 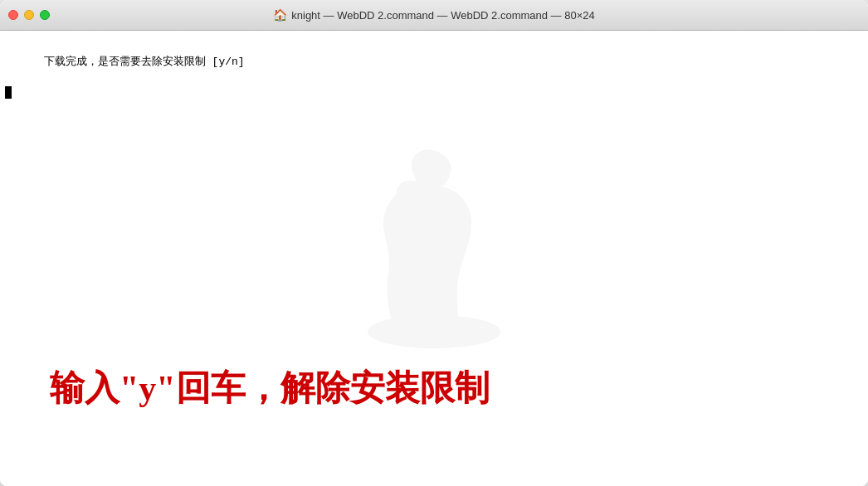 I want to click on maximize-button, so click(x=45, y=15).